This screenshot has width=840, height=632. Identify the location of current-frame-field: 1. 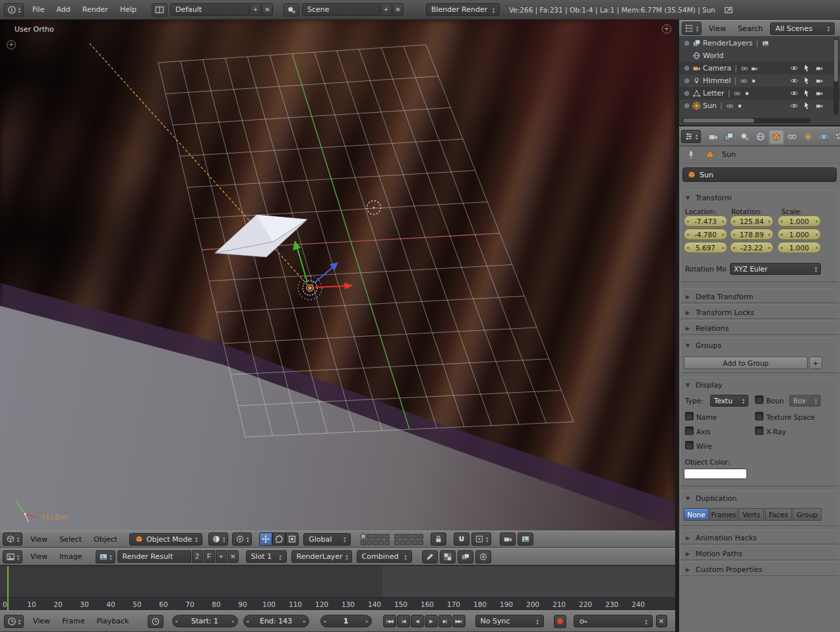
(346, 621).